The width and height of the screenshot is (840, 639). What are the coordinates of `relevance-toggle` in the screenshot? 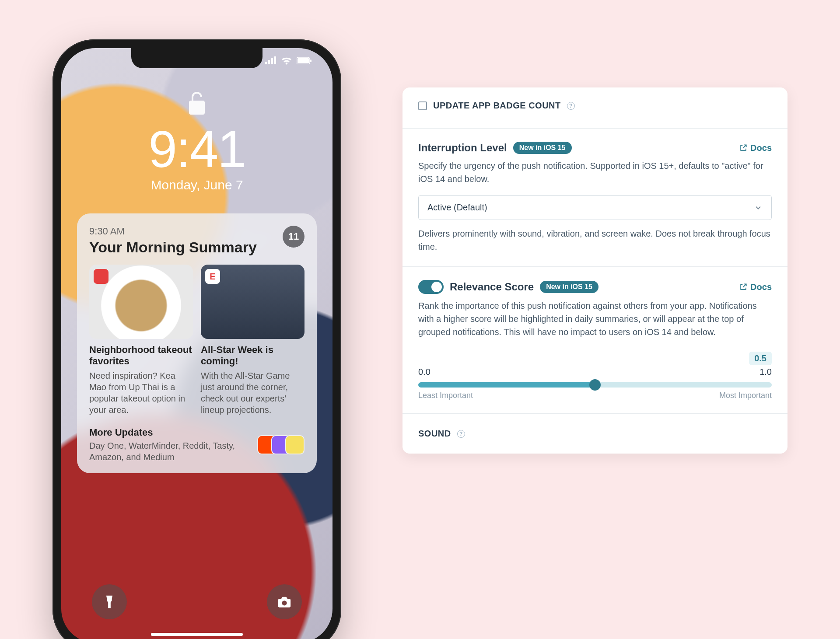 It's located at (431, 287).